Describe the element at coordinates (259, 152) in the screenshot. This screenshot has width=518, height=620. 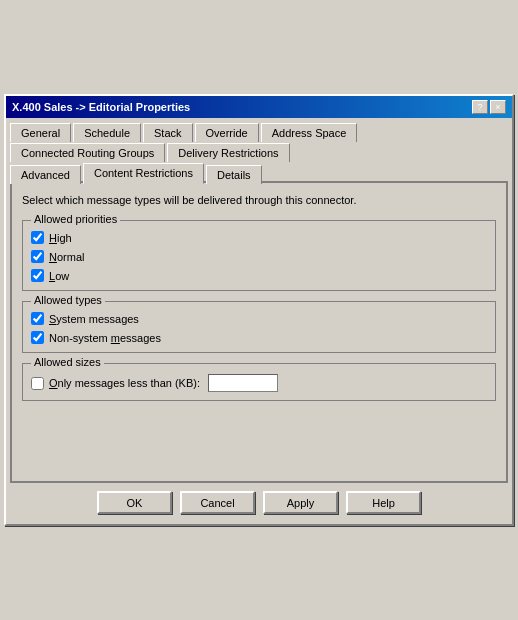
I see `tab-row-2: Connected Routing Groups Delivery Restri…` at that location.